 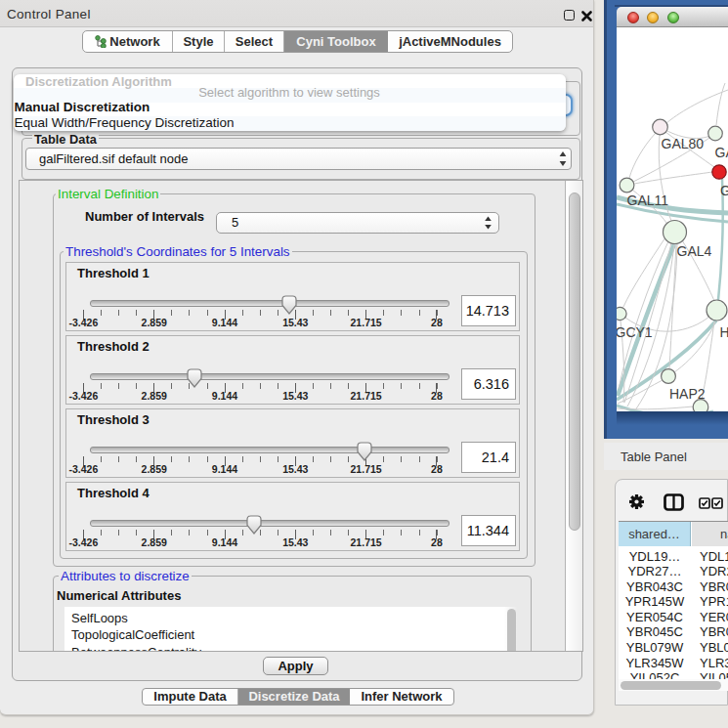 What do you see at coordinates (688, 394) in the screenshot?
I see `svg-text: HAP2` at bounding box center [688, 394].